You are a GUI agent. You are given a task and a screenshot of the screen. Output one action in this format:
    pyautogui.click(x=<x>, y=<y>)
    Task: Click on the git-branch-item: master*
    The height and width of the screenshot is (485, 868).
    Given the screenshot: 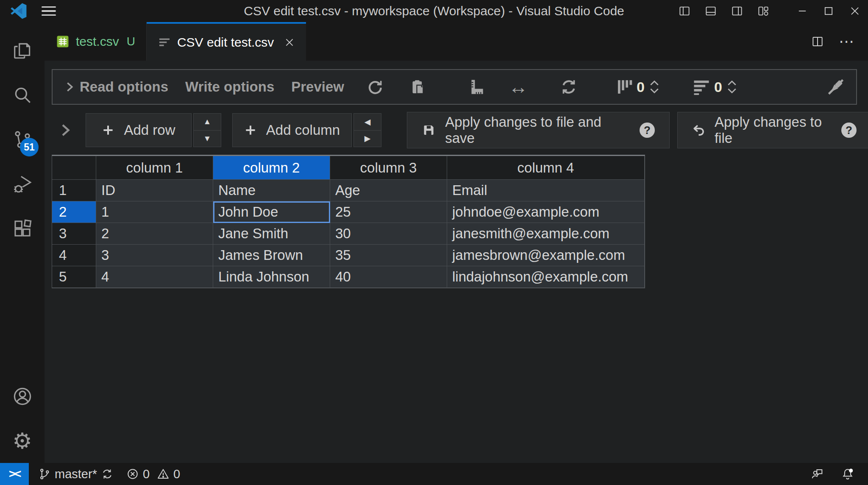 What is the action you would take?
    pyautogui.click(x=76, y=474)
    